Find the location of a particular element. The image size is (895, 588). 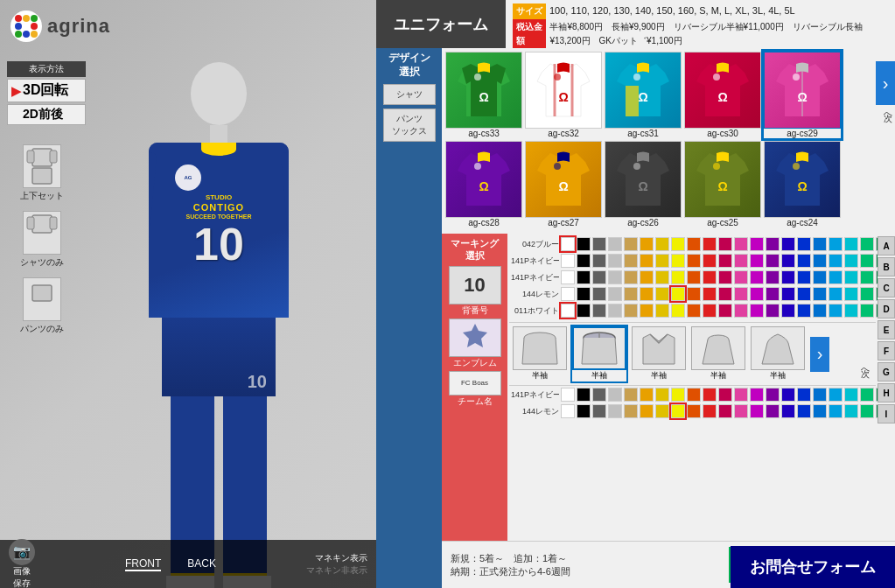

jersey-ag-cs27: Ω ag-cs27 is located at coordinates (563, 184).